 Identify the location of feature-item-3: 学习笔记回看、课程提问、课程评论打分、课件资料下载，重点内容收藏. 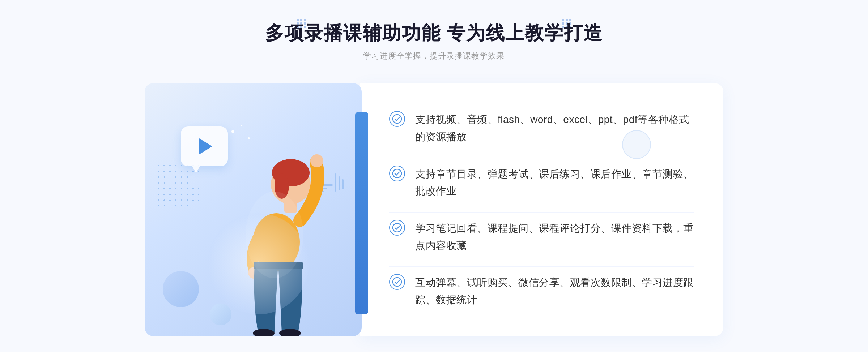
(542, 237).